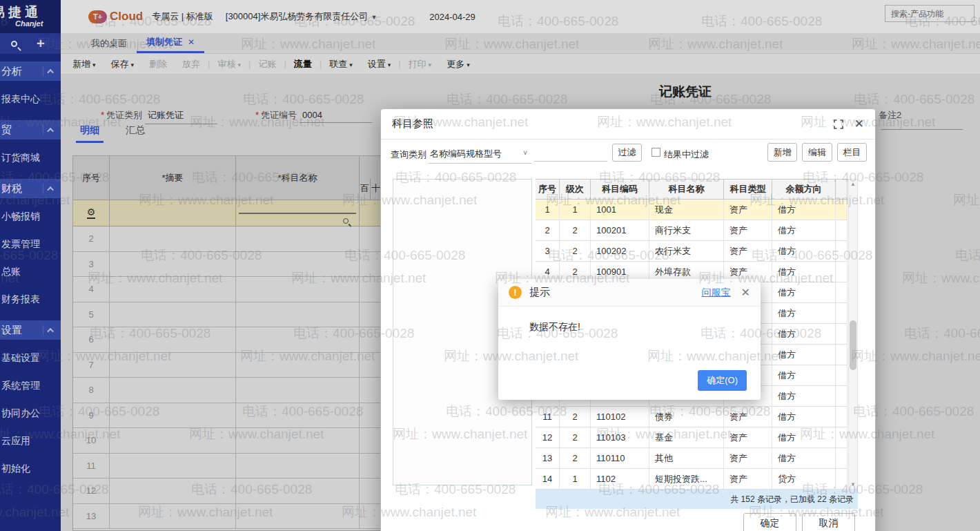 The image size is (980, 531). Describe the element at coordinates (692, 231) in the screenshot. I see `account-row: 22100201商行米支资产借方` at that location.